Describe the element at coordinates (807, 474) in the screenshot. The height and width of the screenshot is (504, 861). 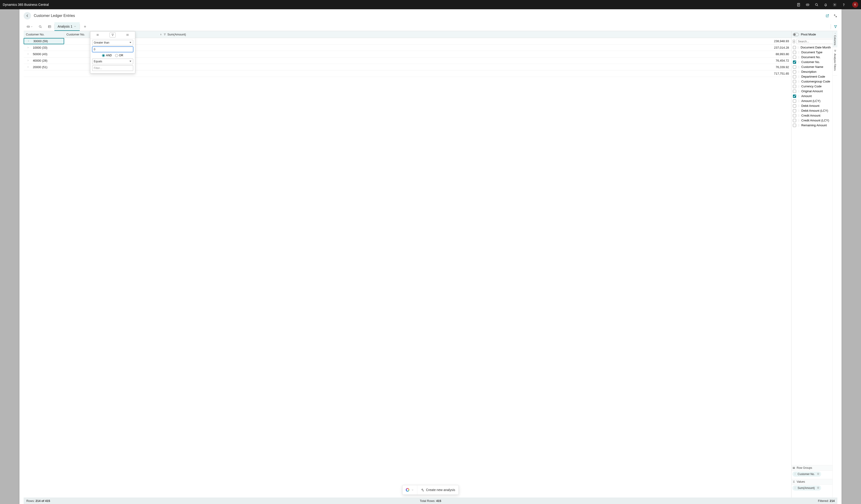
I see `row-group-chip: Customer No.` at that location.